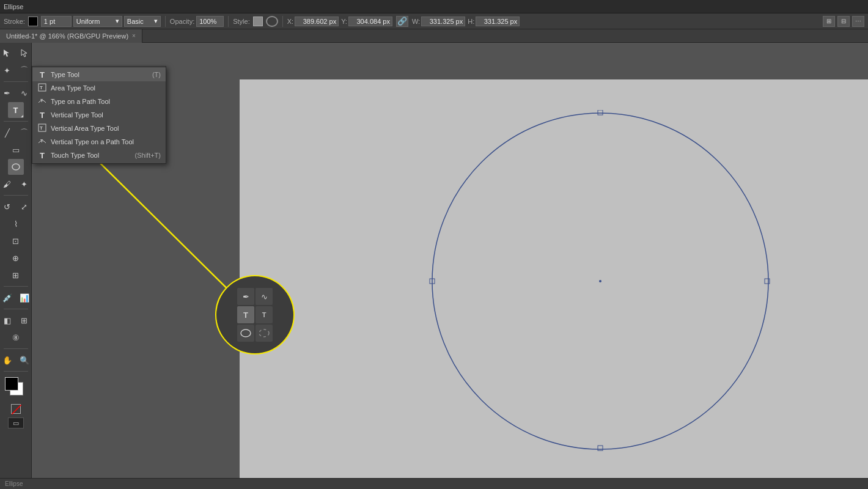 The width and height of the screenshot is (868, 489). Describe the element at coordinates (210, 21) in the screenshot. I see `opacity-value: 100%` at that location.